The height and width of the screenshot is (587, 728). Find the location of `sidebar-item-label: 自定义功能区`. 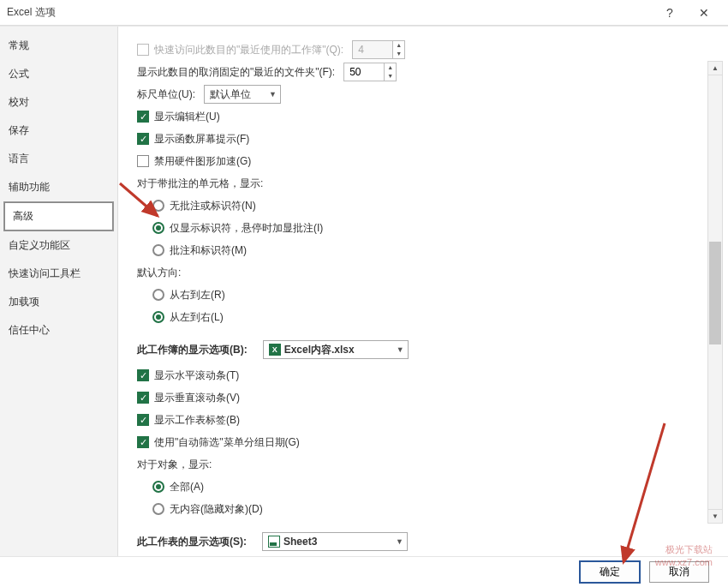

sidebar-item-label: 自定义功能区 is located at coordinates (39, 245).